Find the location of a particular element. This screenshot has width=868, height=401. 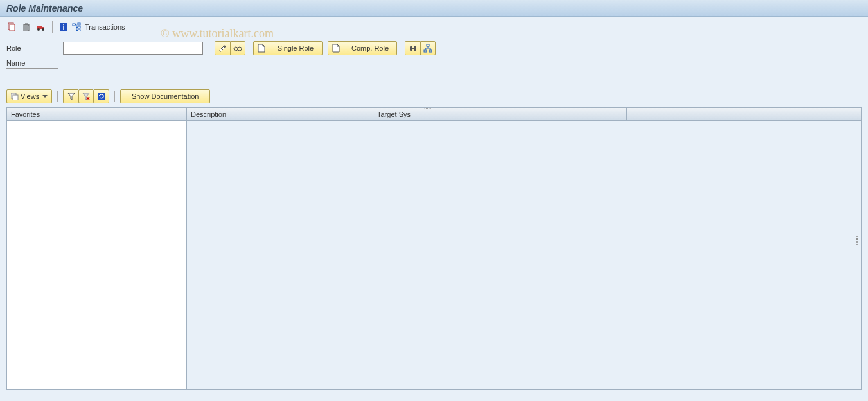

column-description: Description is located at coordinates (280, 114).